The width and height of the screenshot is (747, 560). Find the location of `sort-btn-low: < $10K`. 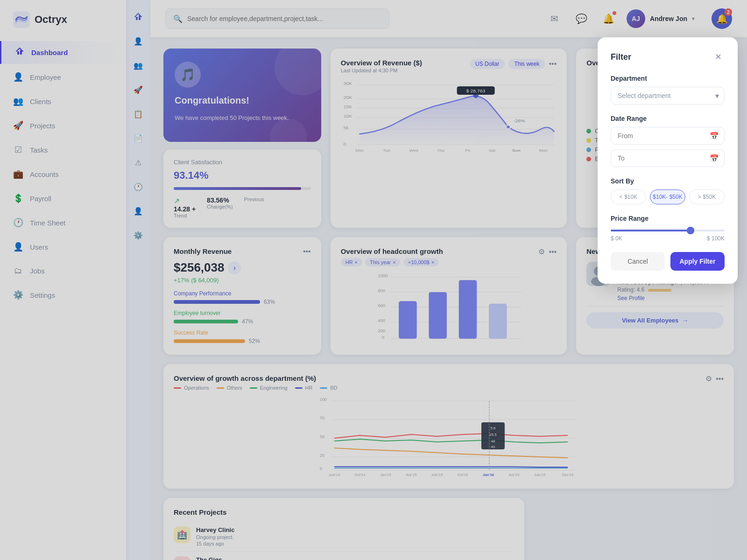

sort-btn-low: < $10K is located at coordinates (628, 197).